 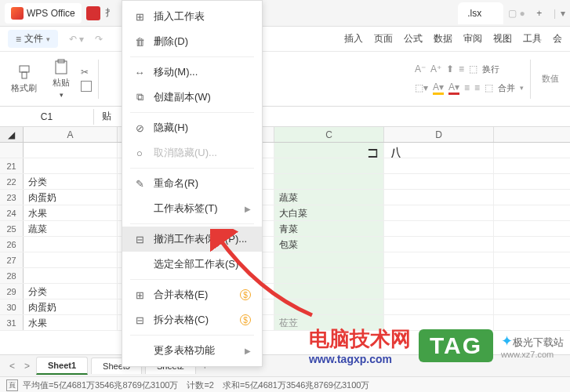 I want to click on name-box: C1, so click(x=47, y=117).